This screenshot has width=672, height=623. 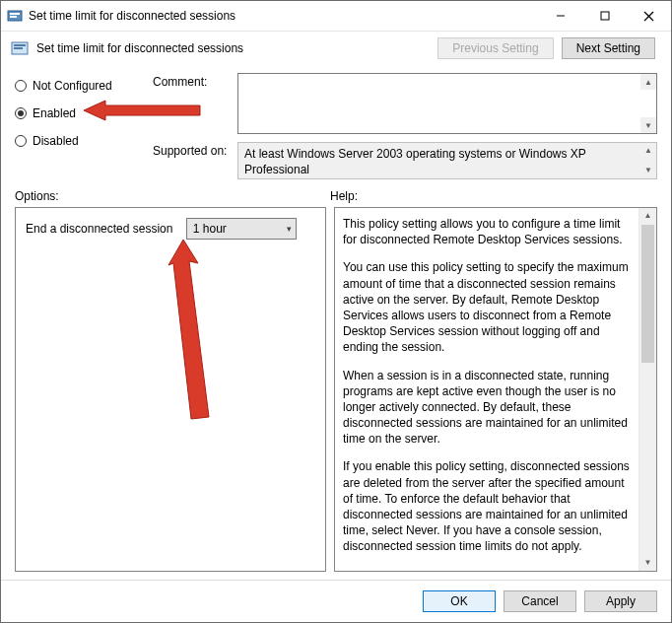 I want to click on options-label: Options:, so click(x=172, y=196).